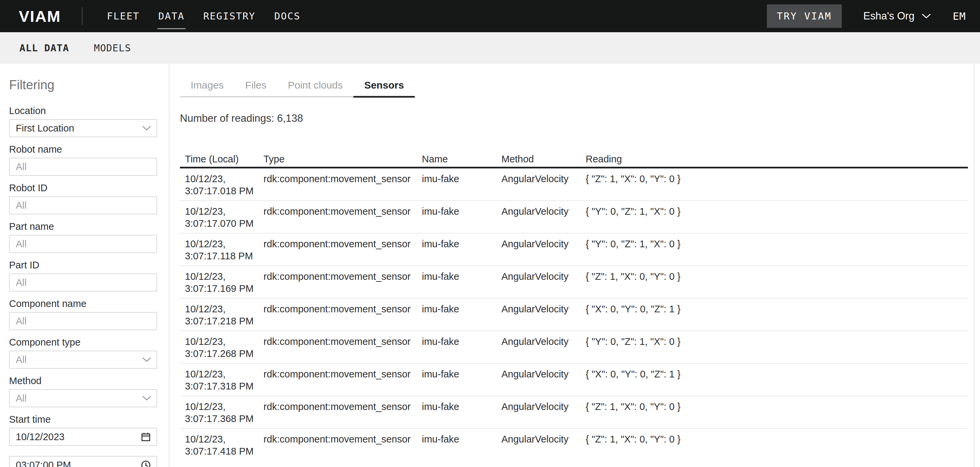  I want to click on nav-link-registry: REGISTRY, so click(230, 16).